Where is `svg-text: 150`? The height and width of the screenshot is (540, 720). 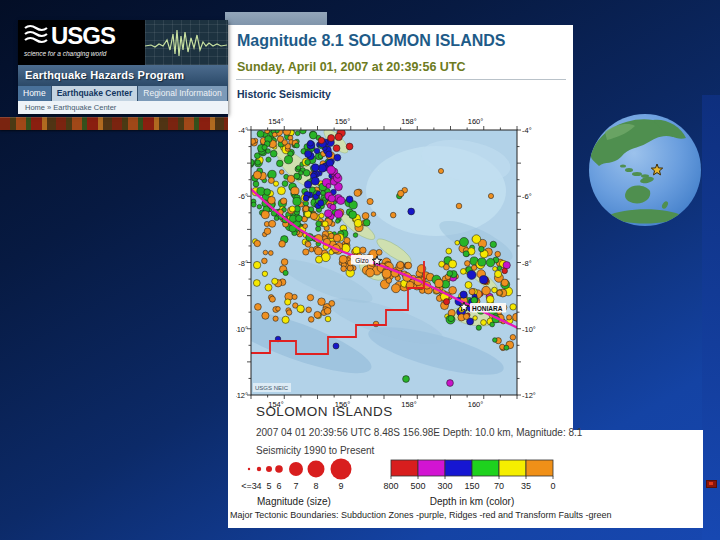 svg-text: 150 is located at coordinates (472, 486).